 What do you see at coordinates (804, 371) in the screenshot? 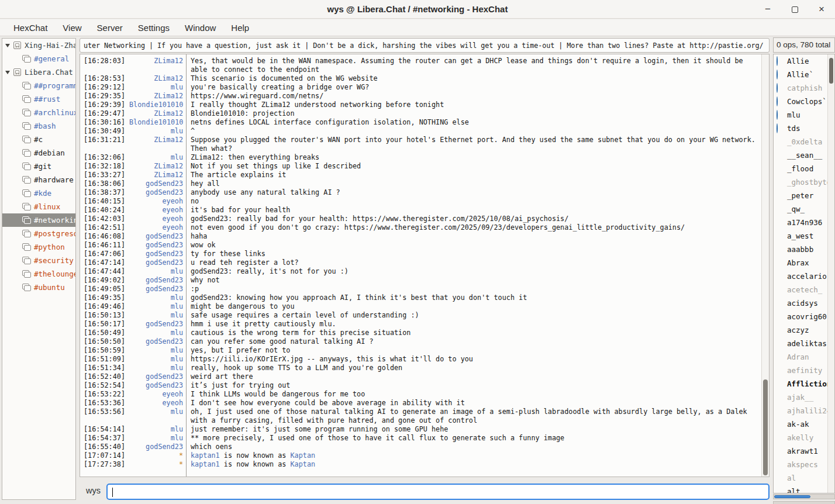
I see `user-item: aefinity` at bounding box center [804, 371].